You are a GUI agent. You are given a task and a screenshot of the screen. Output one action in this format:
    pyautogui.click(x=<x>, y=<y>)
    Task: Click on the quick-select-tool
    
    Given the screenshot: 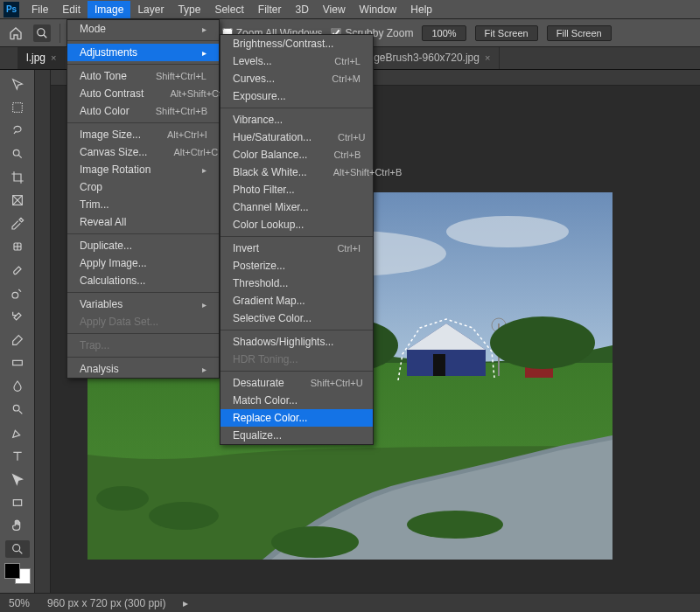 What is the action you would take?
    pyautogui.click(x=18, y=154)
    